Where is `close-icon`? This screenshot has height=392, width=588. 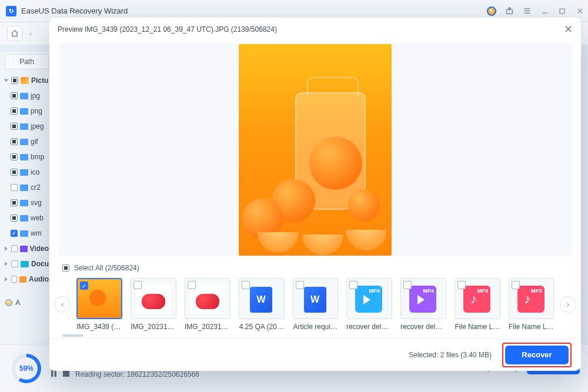 close-icon is located at coordinates (580, 11).